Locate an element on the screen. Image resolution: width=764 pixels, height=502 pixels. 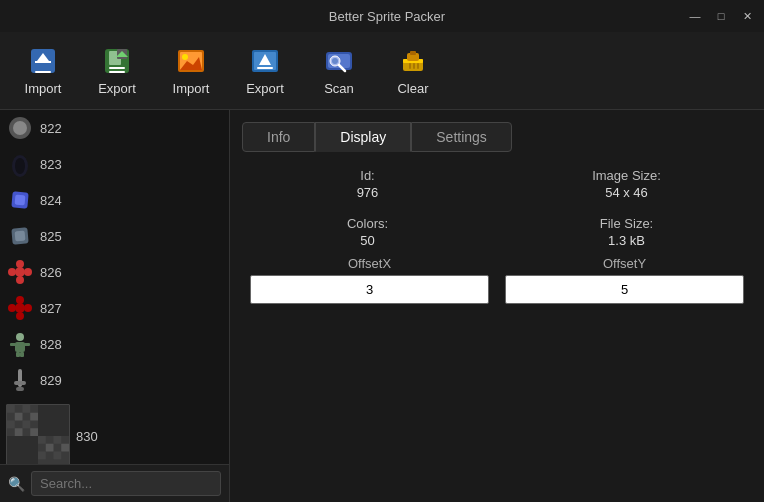
import1-button: Import is located at coordinates (43, 71).